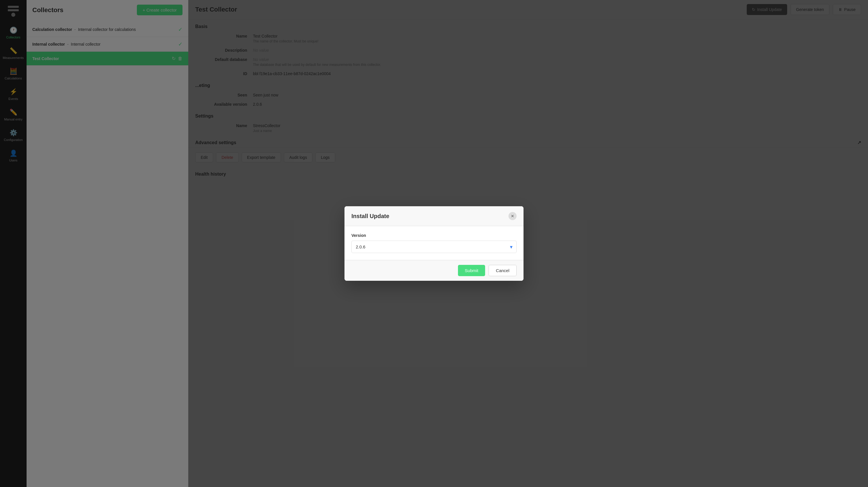 The image size is (868, 487). What do you see at coordinates (434, 247) in the screenshot?
I see `version-select-wrapper: 2.0.6 2.0.5 2.0.4 ▾` at bounding box center [434, 247].